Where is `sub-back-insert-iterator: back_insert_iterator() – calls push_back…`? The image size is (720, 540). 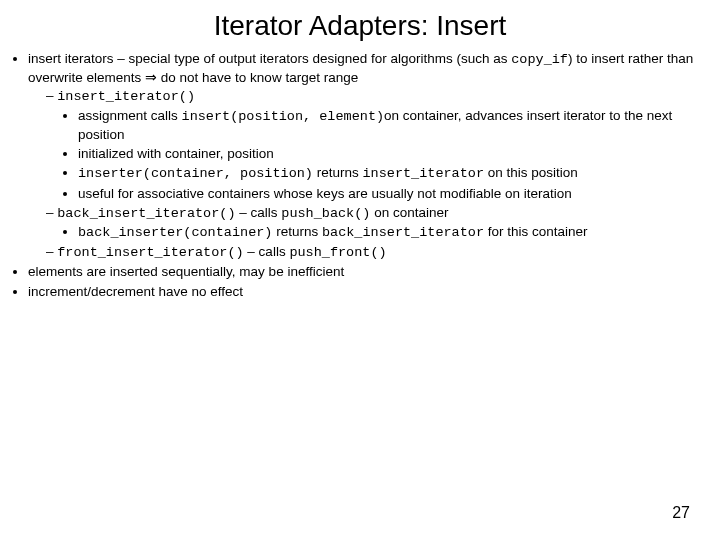
sub-back-insert-iterator: back_insert_iterator() – calls push_back… is located at coordinates (380, 223).